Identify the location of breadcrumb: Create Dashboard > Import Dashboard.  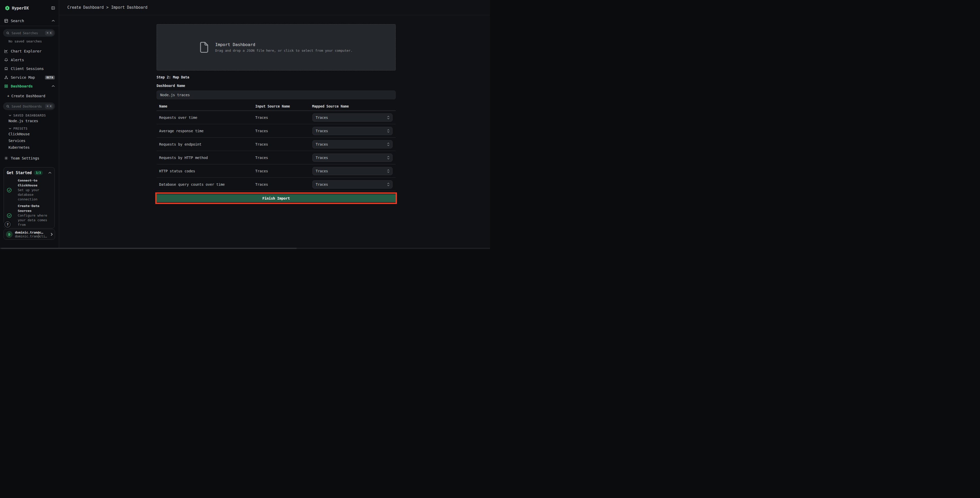
(275, 8).